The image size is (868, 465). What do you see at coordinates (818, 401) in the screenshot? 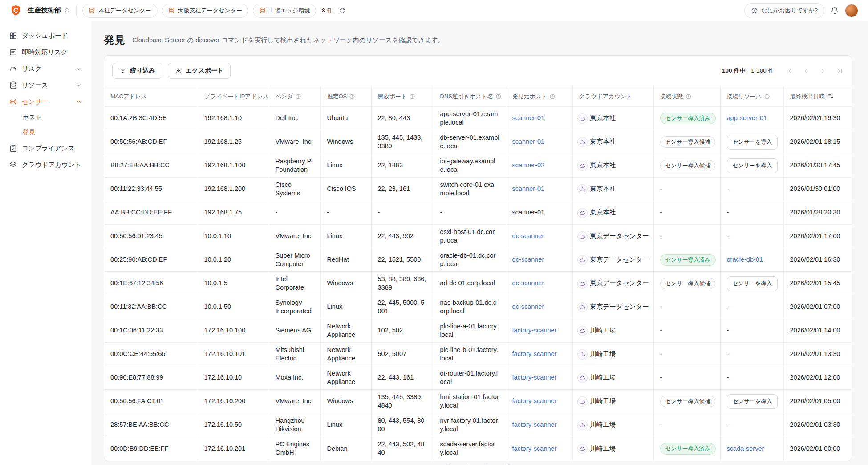
I see `cell-last-detected: 2026/02/01 05:00` at bounding box center [818, 401].